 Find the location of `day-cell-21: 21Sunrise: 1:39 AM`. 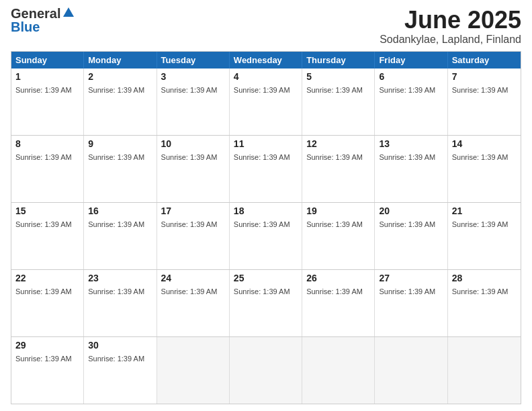

day-cell-21: 21Sunrise: 1:39 AM is located at coordinates (484, 236).